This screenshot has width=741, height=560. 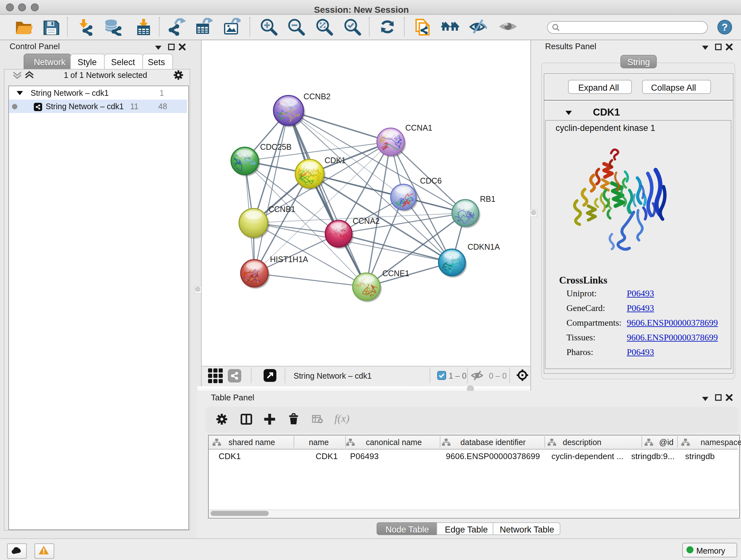 I want to click on svg-text: CDK1, so click(x=335, y=160).